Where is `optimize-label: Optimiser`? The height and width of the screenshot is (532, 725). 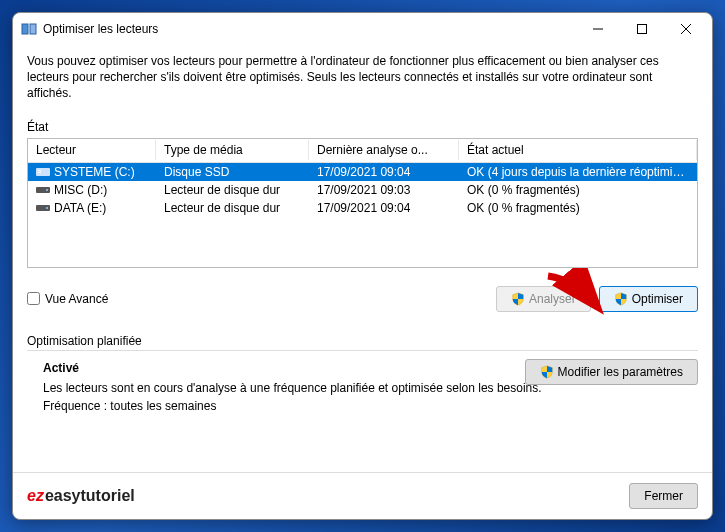
optimize-label: Optimiser is located at coordinates (658, 299).